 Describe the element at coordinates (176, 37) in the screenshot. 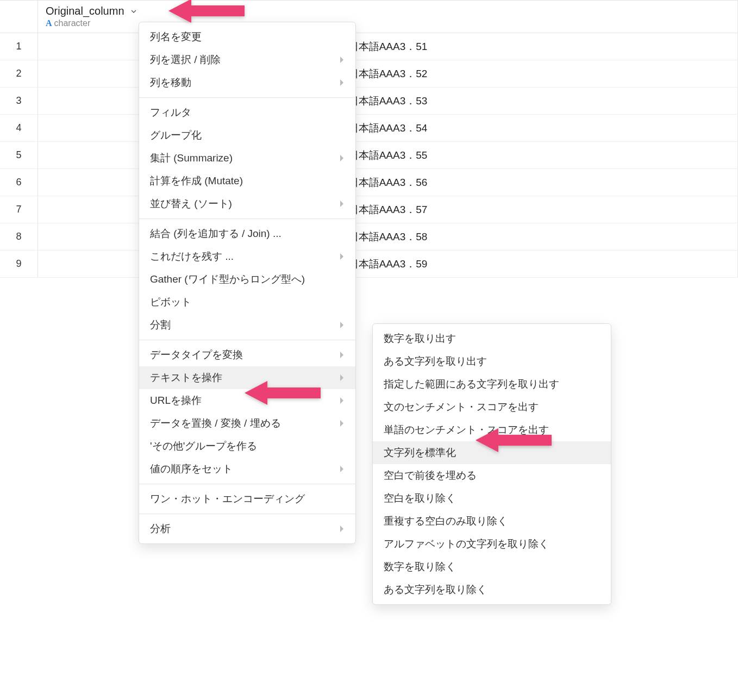

I see `menu-item-label: 列名を変更` at that location.